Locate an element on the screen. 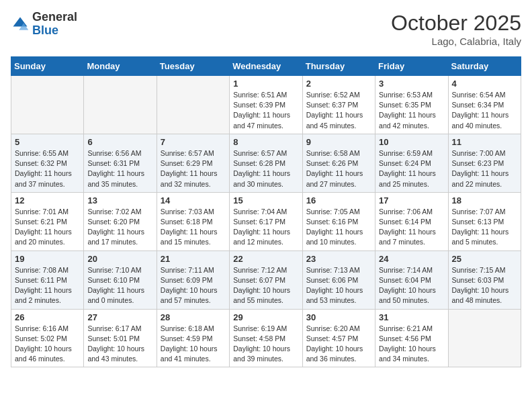 Image resolution: width=532 pixels, height=411 pixels. day-number: 11 is located at coordinates (485, 142).